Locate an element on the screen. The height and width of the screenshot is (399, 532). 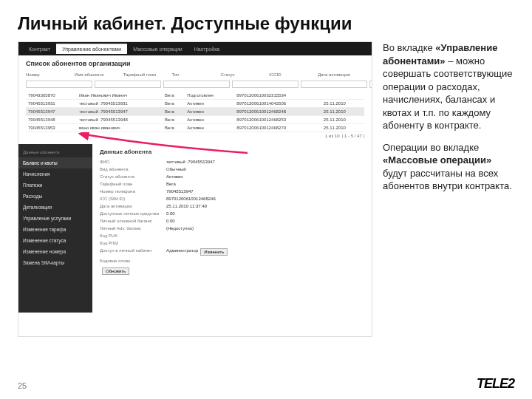
tele2-logo: TELE2 is located at coordinates (495, 384).